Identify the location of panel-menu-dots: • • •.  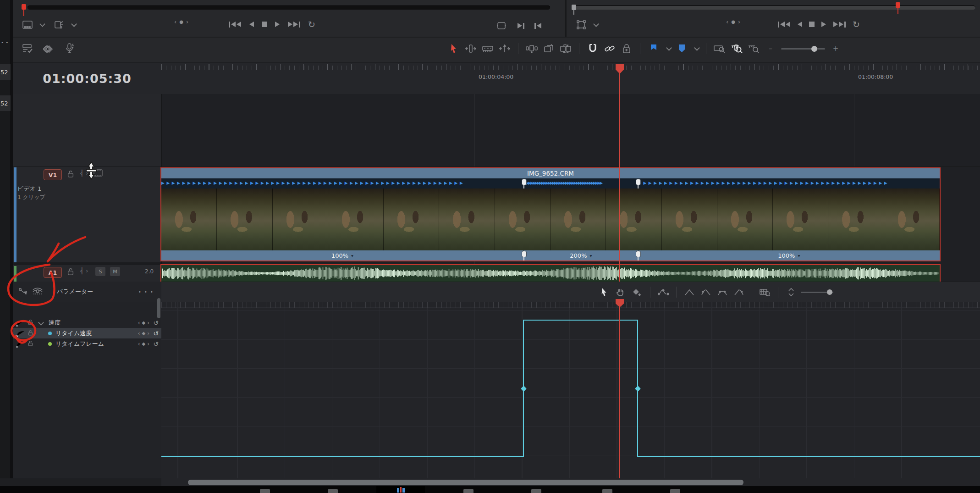
(146, 292).